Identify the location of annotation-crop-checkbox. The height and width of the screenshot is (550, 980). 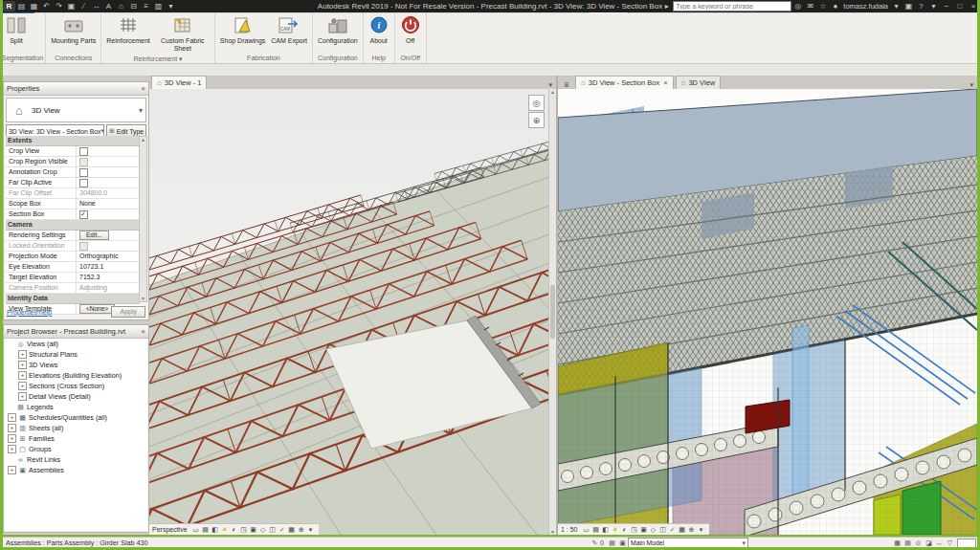
(84, 172).